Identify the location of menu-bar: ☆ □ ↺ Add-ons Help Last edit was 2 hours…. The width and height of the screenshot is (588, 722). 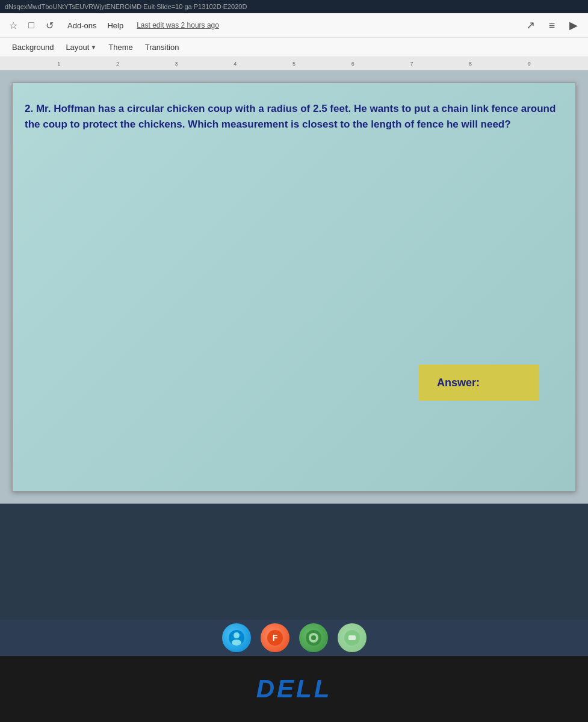
(294, 25).